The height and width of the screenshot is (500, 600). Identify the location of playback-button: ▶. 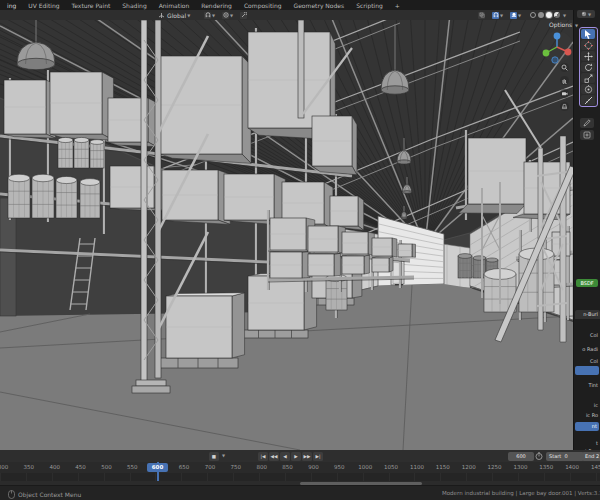
(296, 456).